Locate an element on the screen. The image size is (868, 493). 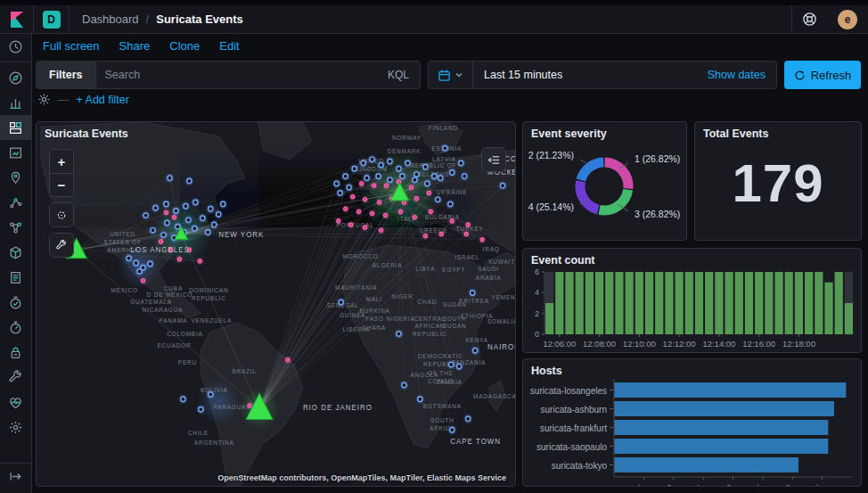
menu-item-share: Share is located at coordinates (135, 46).